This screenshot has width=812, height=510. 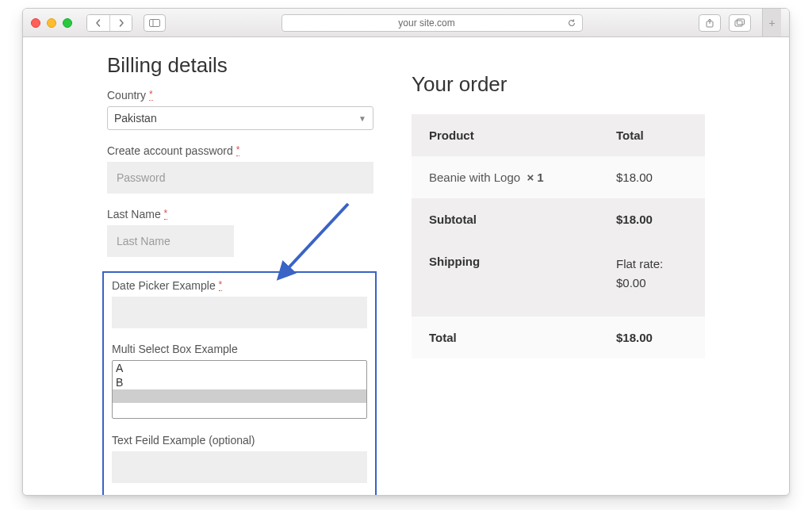 What do you see at coordinates (652, 178) in the screenshot?
I see `order-item-total: $18.00` at bounding box center [652, 178].